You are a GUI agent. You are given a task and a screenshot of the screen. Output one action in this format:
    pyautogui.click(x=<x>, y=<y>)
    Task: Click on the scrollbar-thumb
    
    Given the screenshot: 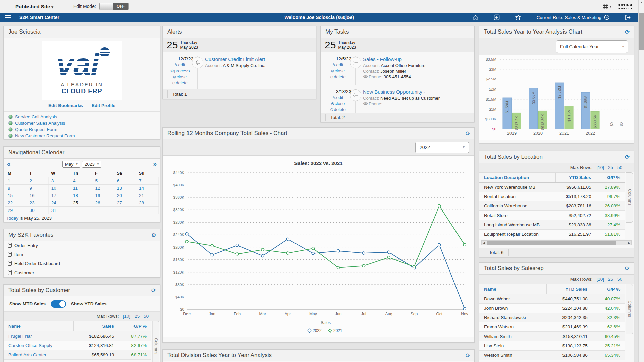 What is the action you would take?
    pyautogui.click(x=552, y=243)
    